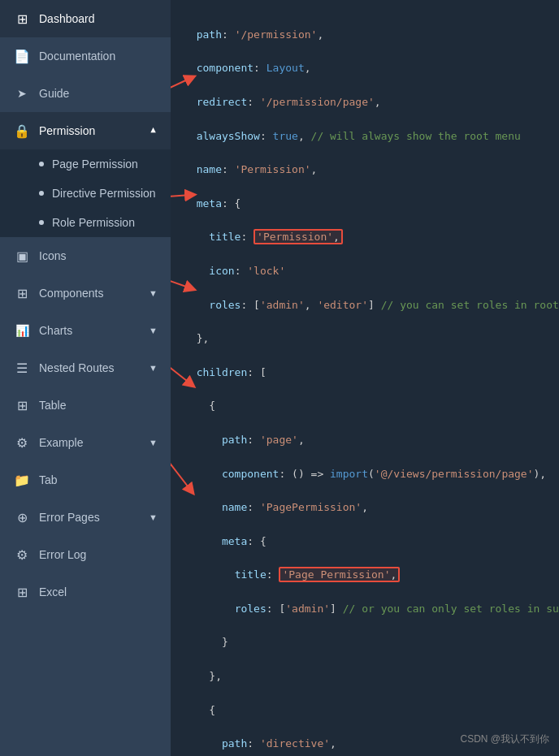 The width and height of the screenshot is (559, 756). Describe the element at coordinates (85, 405) in the screenshot. I see `sidebar-item-table: ⊞ Table` at that location.